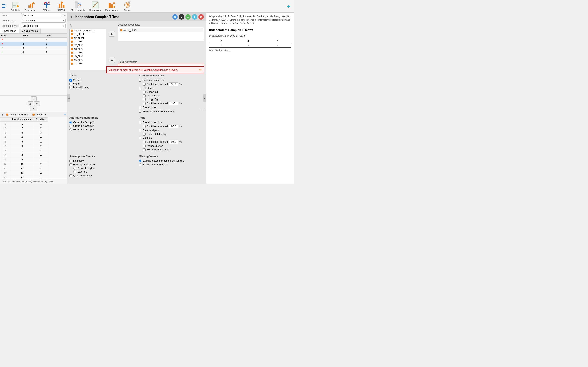  Describe the element at coordinates (140, 122) in the screenshot. I see `desc-plots-checkbox` at that location.